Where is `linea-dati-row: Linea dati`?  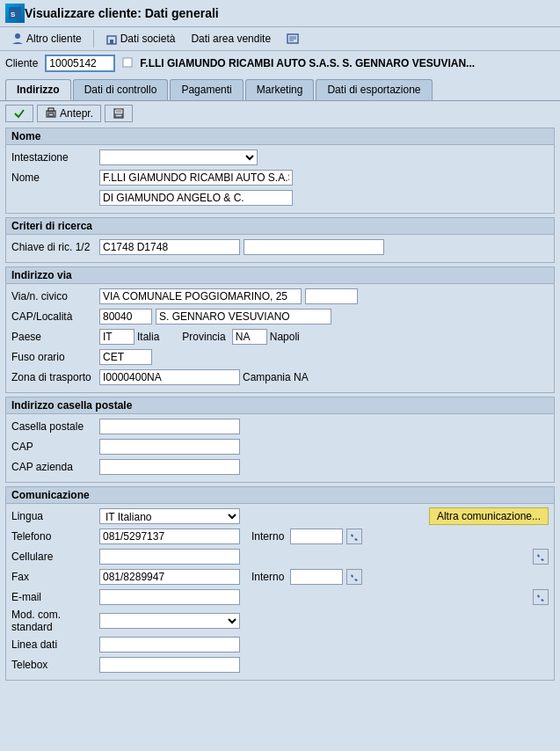 linea-dati-row: Linea dati is located at coordinates (280, 645).